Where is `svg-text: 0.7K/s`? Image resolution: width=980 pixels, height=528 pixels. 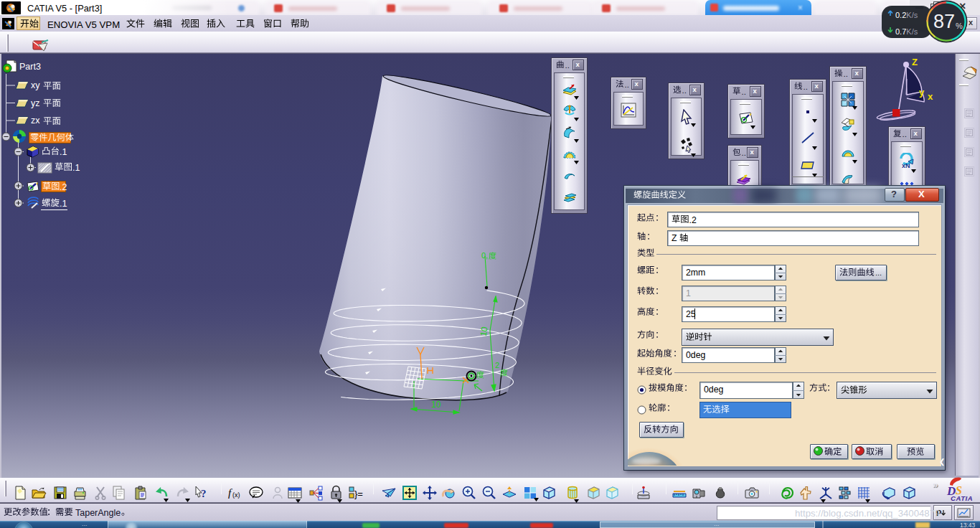
svg-text: 0.7K/s is located at coordinates (907, 32).